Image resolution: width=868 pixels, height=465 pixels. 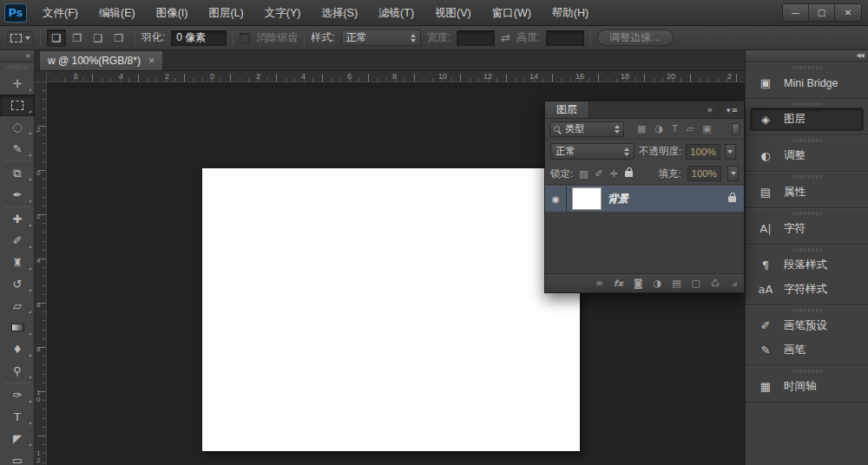 What do you see at coordinates (641, 128) in the screenshot?
I see `filter-pixel-layers-icon: ▦` at bounding box center [641, 128].